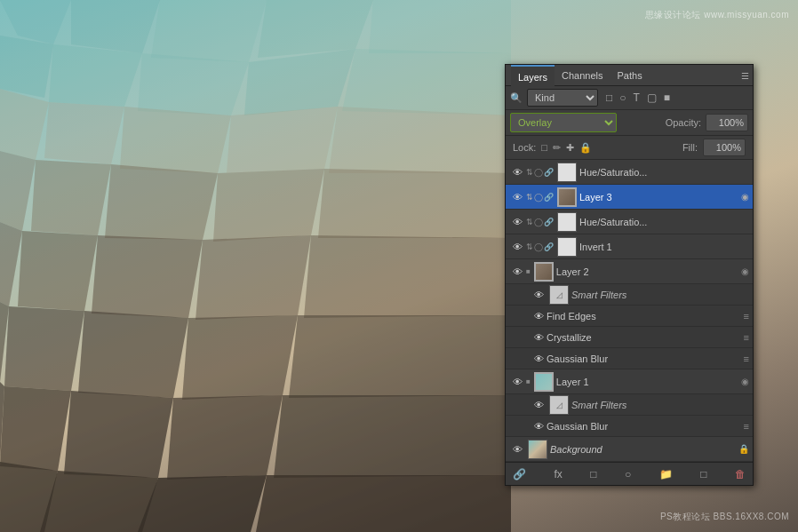 This screenshot has height=532, width=798. What do you see at coordinates (645, 426) in the screenshot?
I see `layer-name-gaussian-blur-1: Gaussian Blur` at bounding box center [645, 426].